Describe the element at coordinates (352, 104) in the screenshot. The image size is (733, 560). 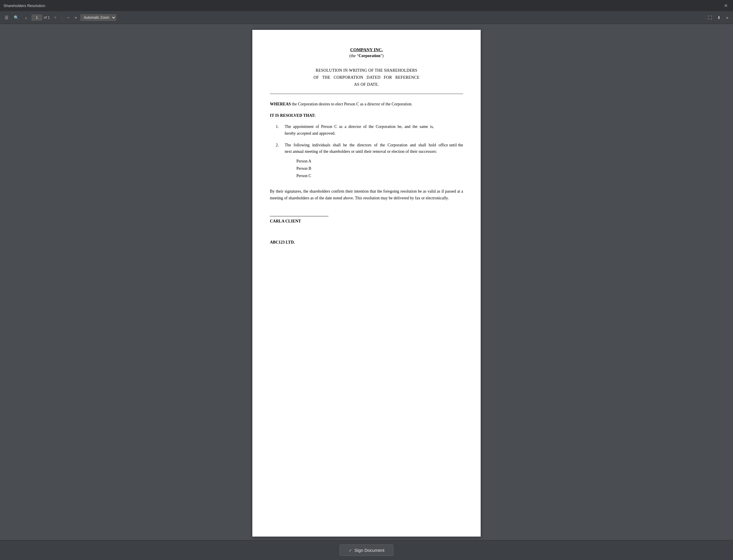
I see `whereas-text: the Corporation desires to elect Person …` at that location.